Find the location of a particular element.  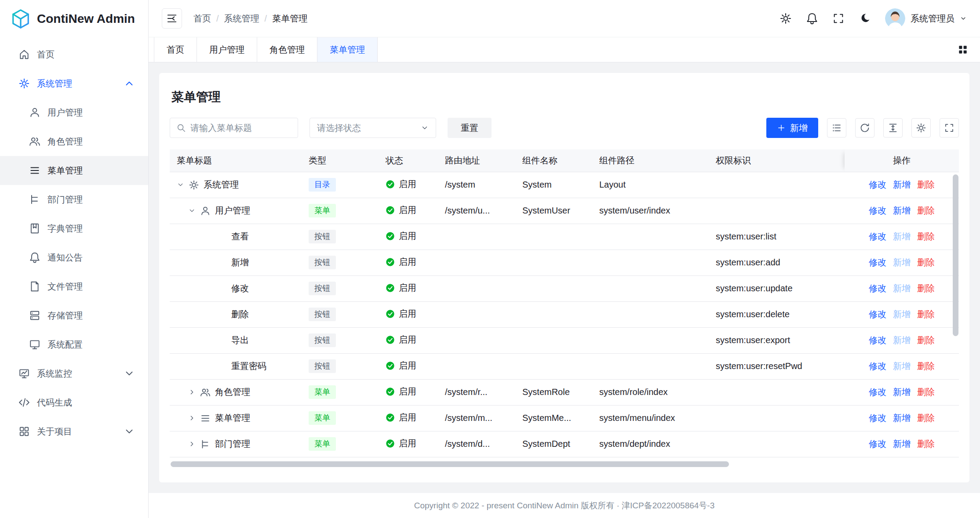

type-badge: 按钮 is located at coordinates (322, 366).